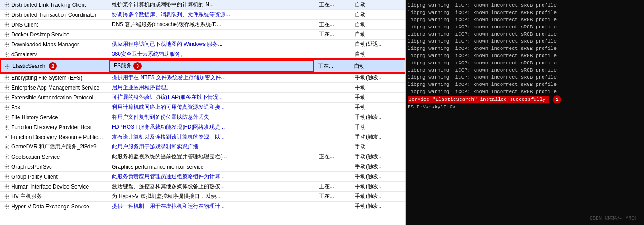 Image resolution: width=644 pixels, height=225 pixels. I want to click on service-startup-cell: 自动(延迟..., so click(378, 44).